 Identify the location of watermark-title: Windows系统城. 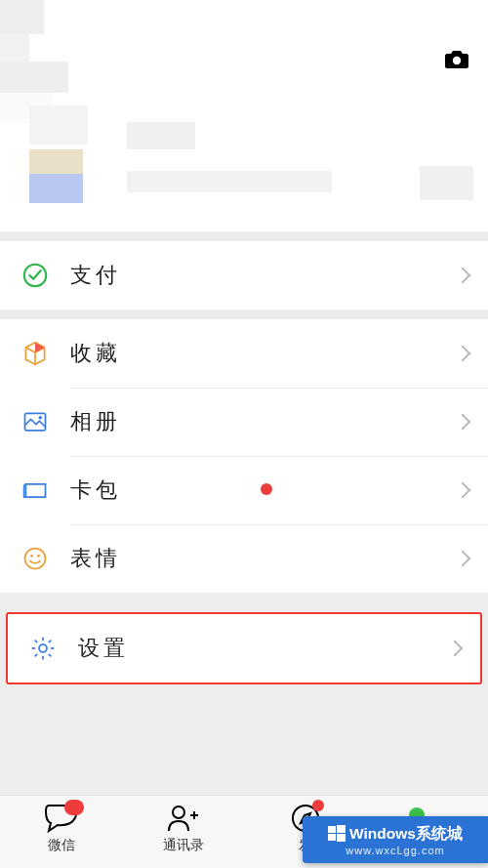
(406, 834).